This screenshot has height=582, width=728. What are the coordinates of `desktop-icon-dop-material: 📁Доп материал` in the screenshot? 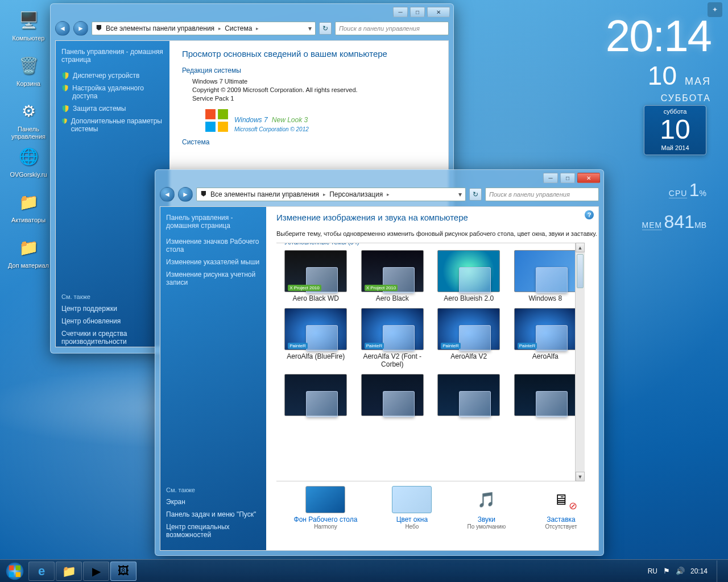 It's located at (28, 252).